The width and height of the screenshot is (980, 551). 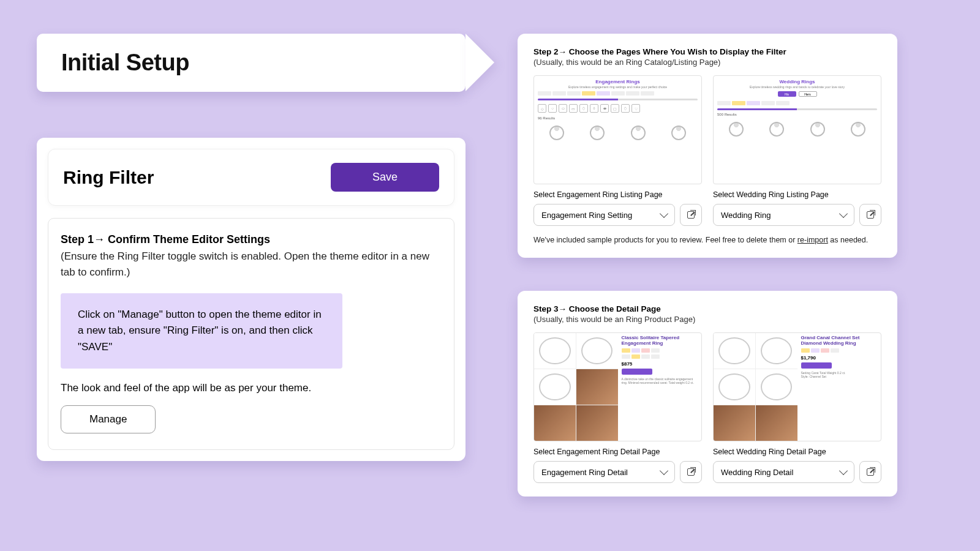 I want to click on save-button: Save, so click(x=385, y=178).